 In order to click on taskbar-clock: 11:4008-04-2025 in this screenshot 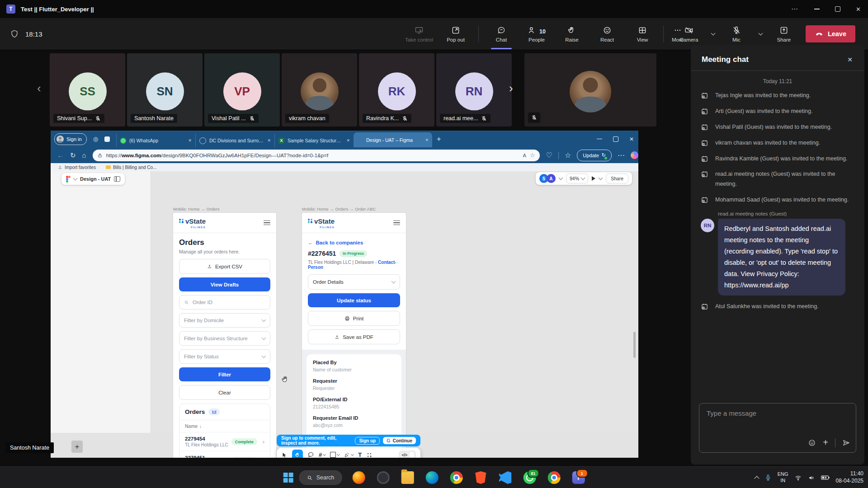, I will do `click(850, 477)`.